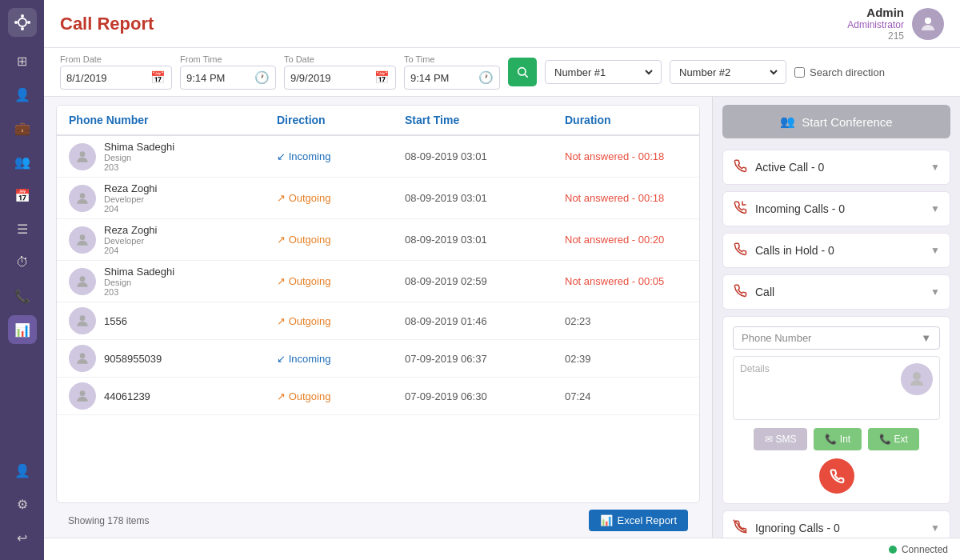  I want to click on start-time-cell: 07-09-2019 06:37, so click(473, 358).